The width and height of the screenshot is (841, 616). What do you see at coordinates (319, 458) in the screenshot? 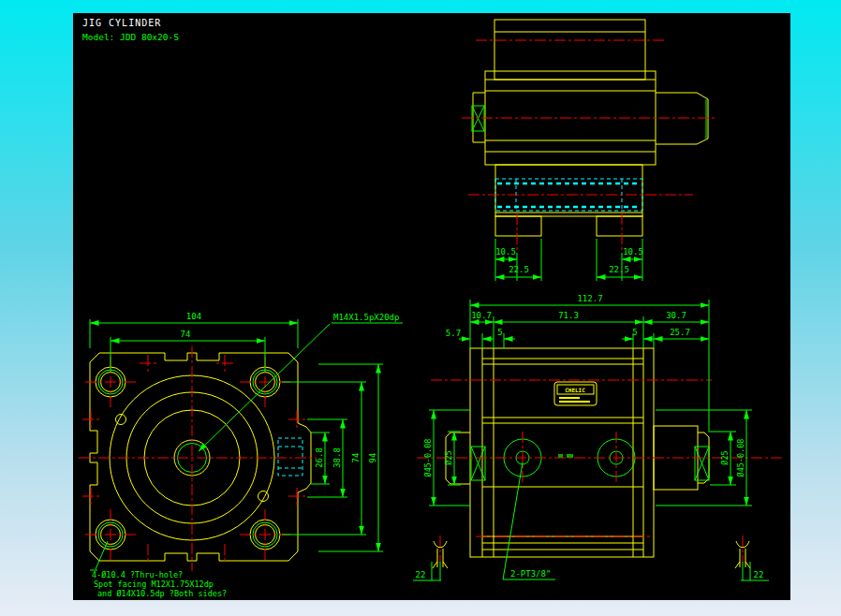
I see `dim-26-8: 26.8` at bounding box center [319, 458].